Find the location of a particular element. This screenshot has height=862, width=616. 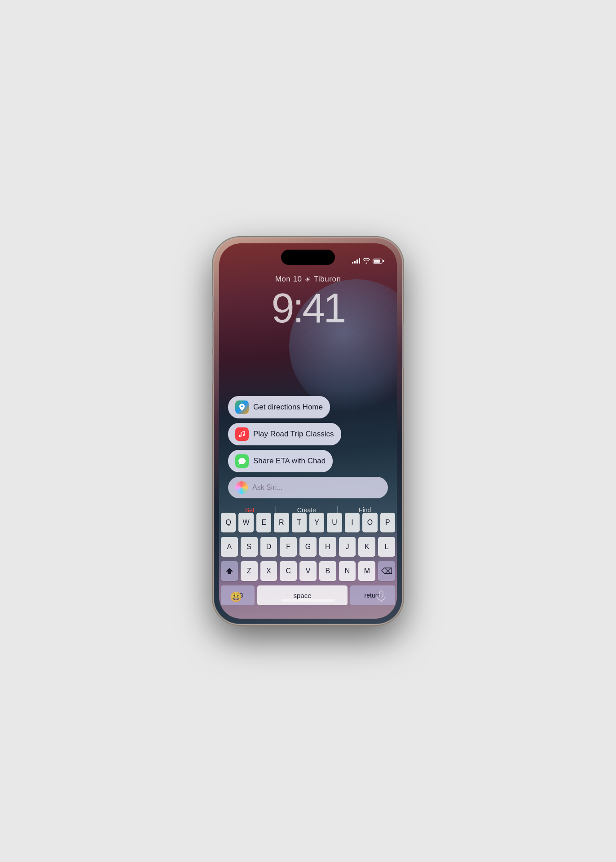

key-p: P is located at coordinates (388, 523).